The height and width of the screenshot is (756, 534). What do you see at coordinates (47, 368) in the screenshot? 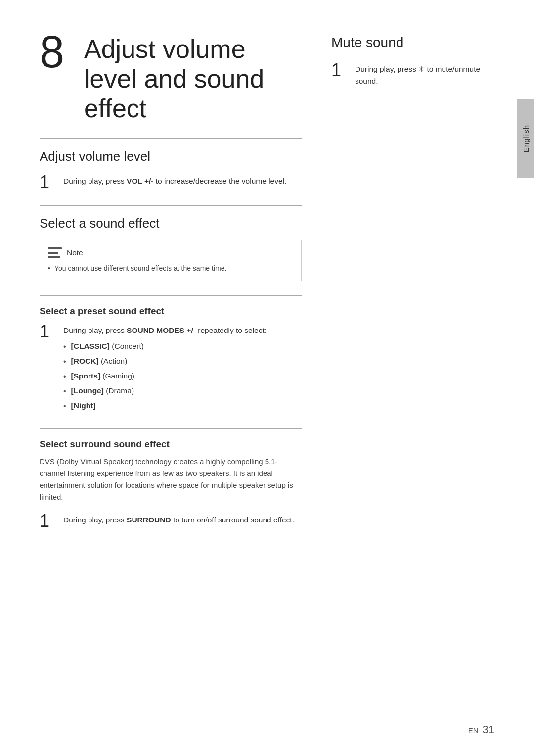
I see `preset-step-number: 1` at bounding box center [47, 368].